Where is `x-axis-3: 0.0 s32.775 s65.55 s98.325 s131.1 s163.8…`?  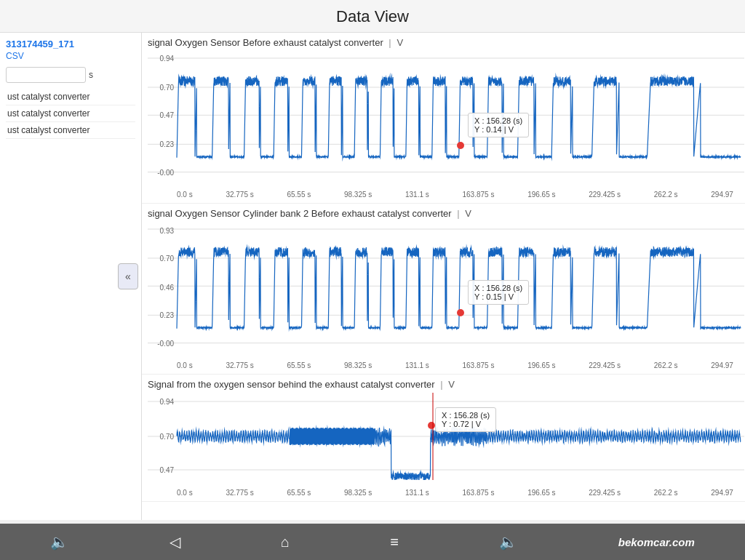
x-axis-3: 0.0 s32.775 s65.55 s98.325 s131.1 s163.8… is located at coordinates (444, 493).